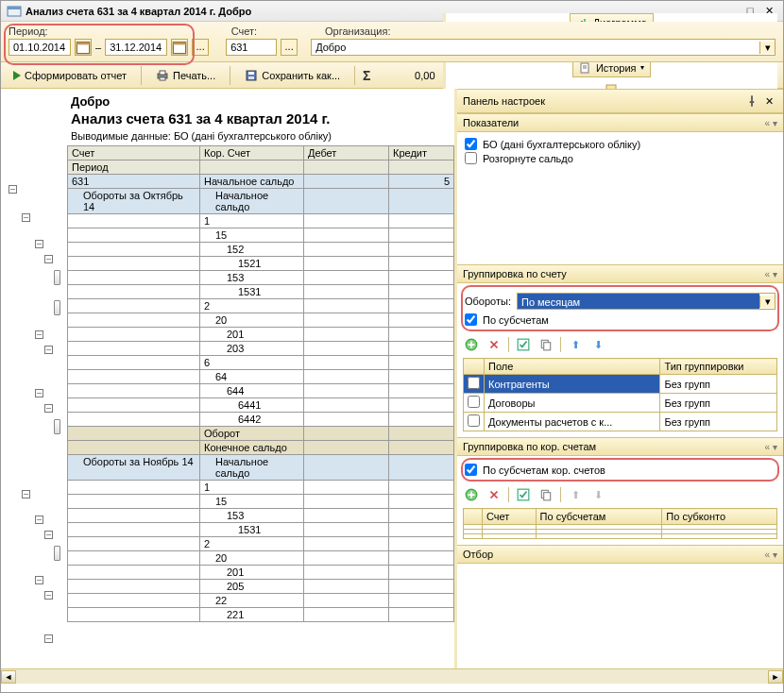 This screenshot has height=693, width=784. Describe the element at coordinates (252, 559) in the screenshot. I see `cell-kor: 20` at that location.